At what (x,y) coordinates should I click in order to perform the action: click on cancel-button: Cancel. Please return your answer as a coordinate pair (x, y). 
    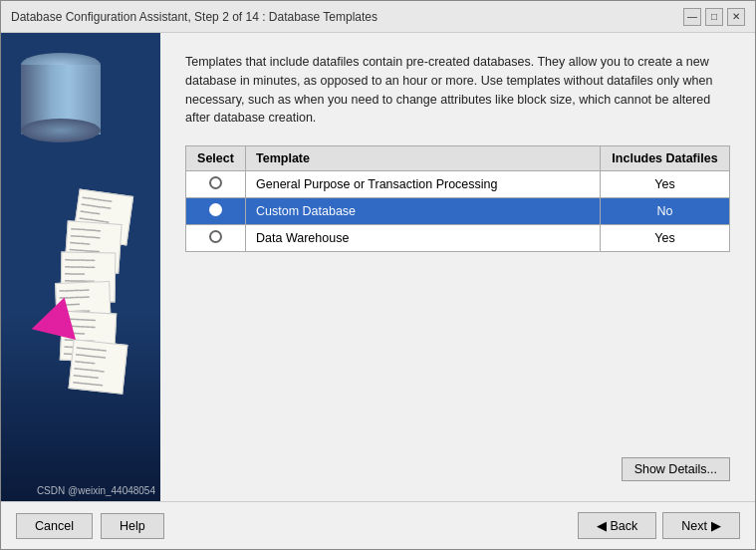
    Looking at the image, I should click on (54, 526).